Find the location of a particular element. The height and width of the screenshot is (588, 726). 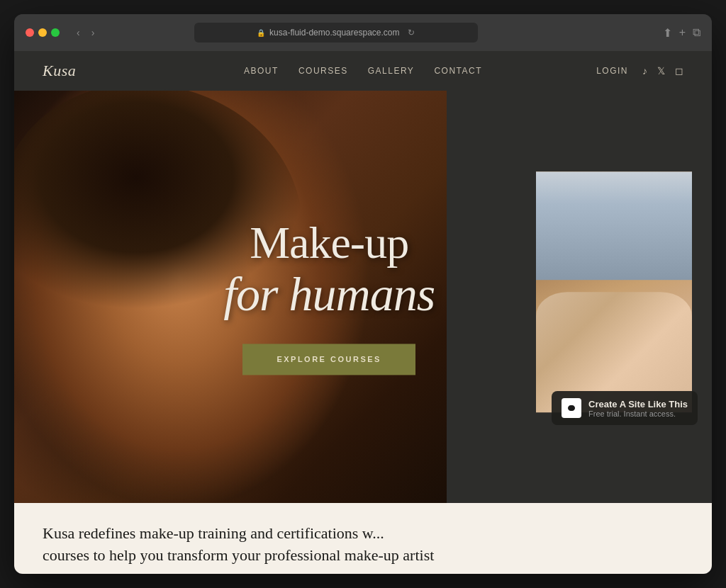

twitter-icon: 𝕏 is located at coordinates (661, 71).